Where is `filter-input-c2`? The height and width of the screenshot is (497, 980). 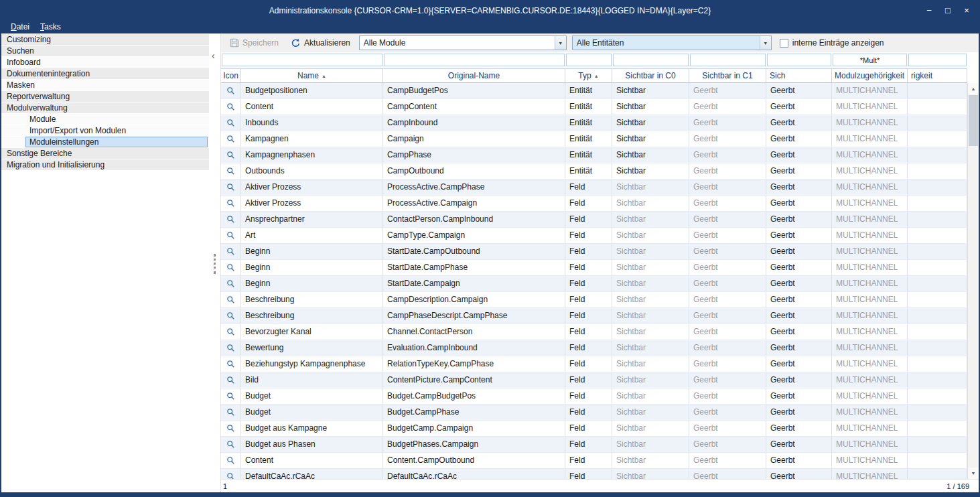 filter-input-c2 is located at coordinates (799, 60).